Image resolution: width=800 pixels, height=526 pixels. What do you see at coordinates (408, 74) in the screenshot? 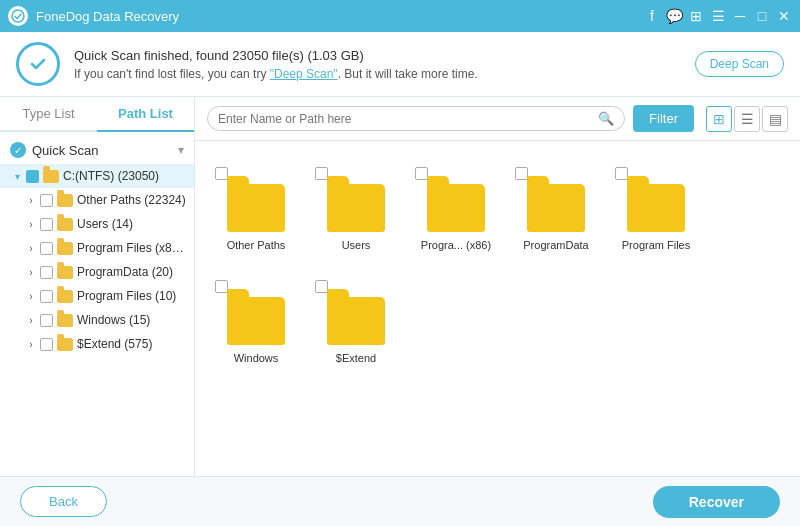
I see `hint-suffix: . But it will take more time.` at bounding box center [408, 74].